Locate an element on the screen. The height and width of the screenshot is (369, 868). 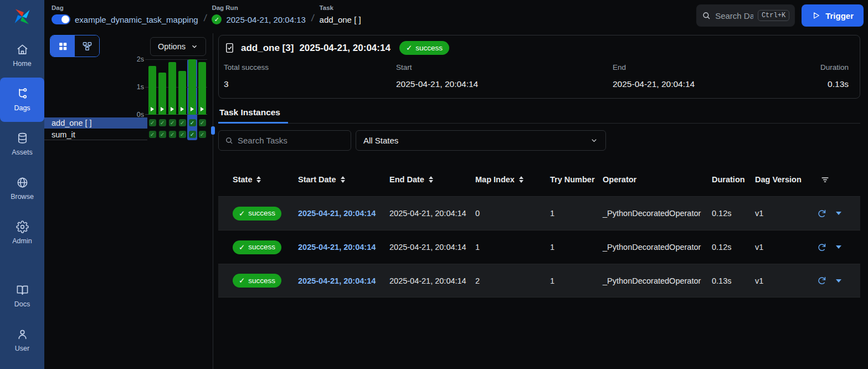
sidebar-item-browse: Browse is located at coordinates (22, 188).